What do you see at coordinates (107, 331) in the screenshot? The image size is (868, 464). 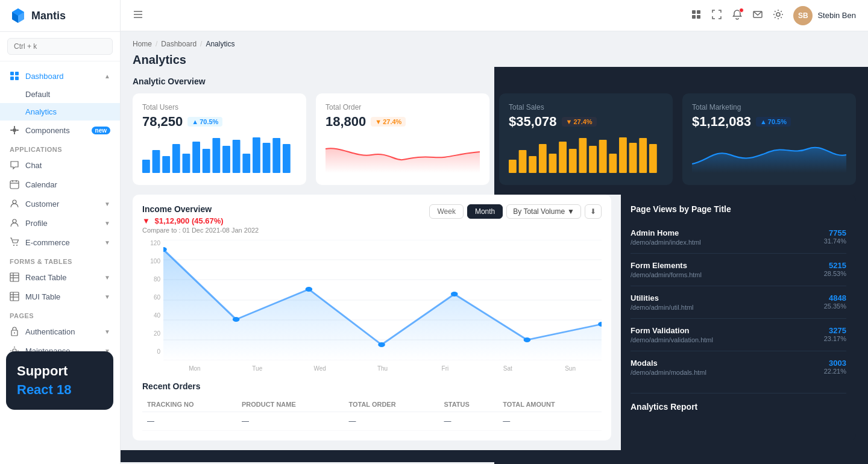 I see `authentication-chevron: ▼` at bounding box center [107, 331].